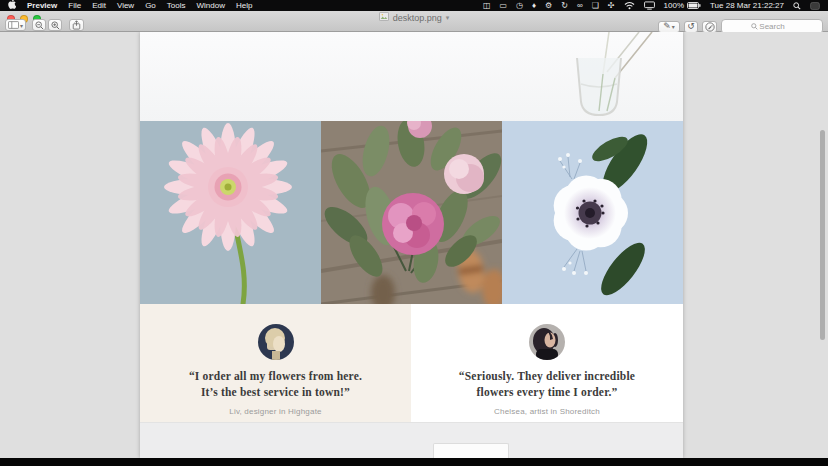 Image resolution: width=828 pixels, height=466 pixels. What do you see at coordinates (211, 6) in the screenshot?
I see `menu-window: Window` at bounding box center [211, 6].